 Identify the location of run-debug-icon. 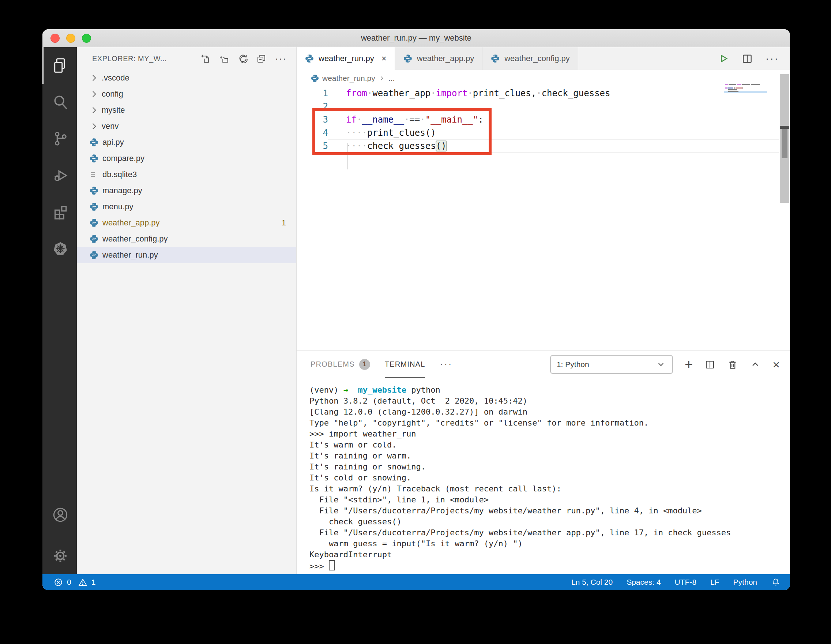
(60, 175).